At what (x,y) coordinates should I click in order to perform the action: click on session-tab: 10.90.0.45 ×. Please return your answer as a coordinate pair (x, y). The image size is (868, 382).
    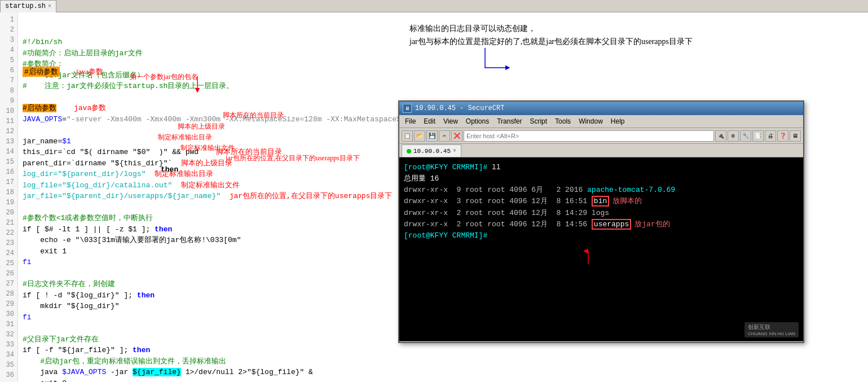
    Looking at the image, I should click on (431, 151).